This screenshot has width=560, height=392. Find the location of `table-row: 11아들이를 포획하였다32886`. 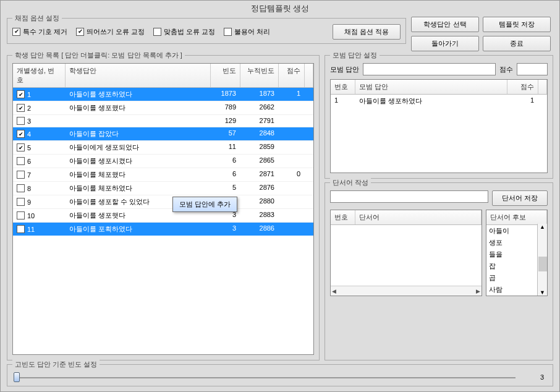

table-row: 11아들이를 포획하였다32886 is located at coordinates (163, 229).